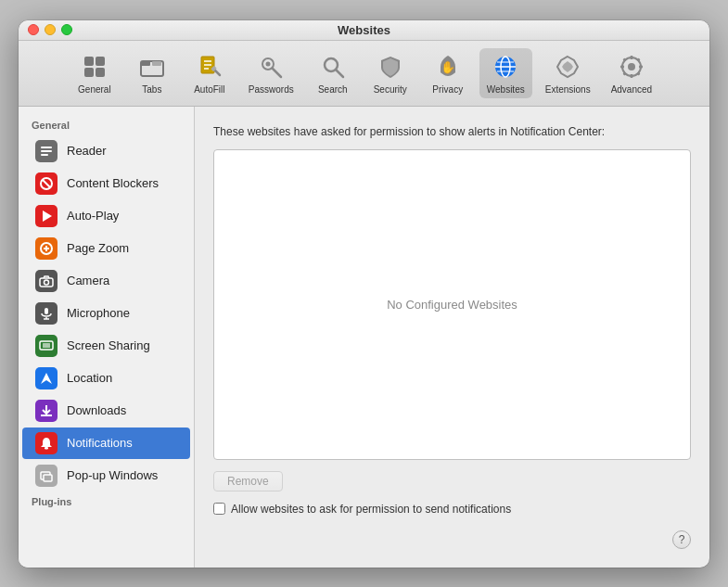 This screenshot has height=587, width=728. I want to click on remove-button: Remove, so click(249, 481).